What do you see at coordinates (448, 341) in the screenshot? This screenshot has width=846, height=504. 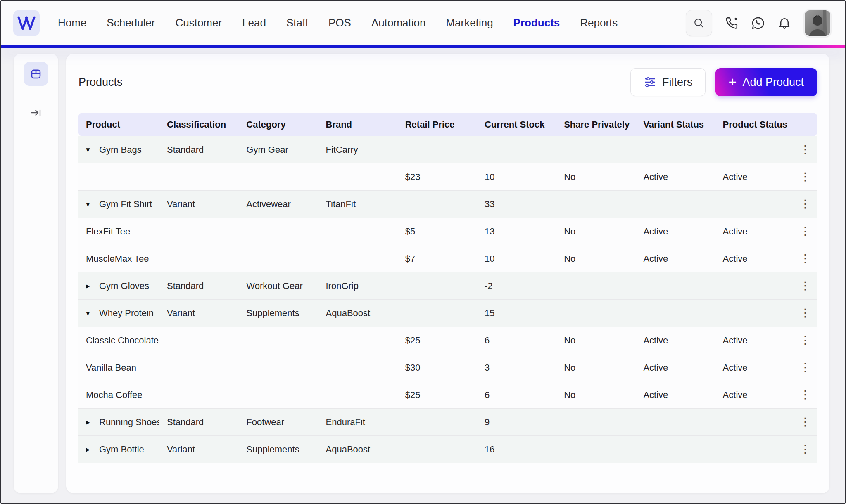 I see `table-row: Classic Chocolate $25 6 No Active Active…` at bounding box center [448, 341].